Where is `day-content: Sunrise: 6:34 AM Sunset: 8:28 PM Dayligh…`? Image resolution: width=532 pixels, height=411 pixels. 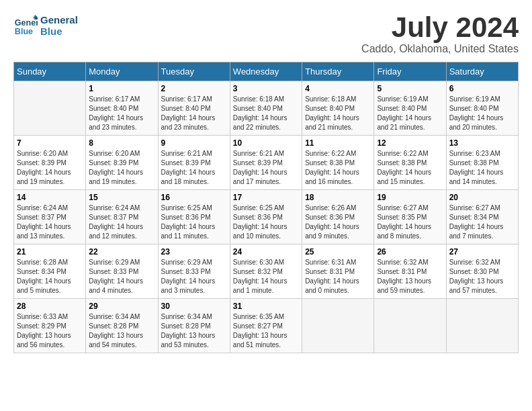 day-content: Sunrise: 6:34 AM Sunset: 8:28 PM Dayligh… is located at coordinates (194, 331).